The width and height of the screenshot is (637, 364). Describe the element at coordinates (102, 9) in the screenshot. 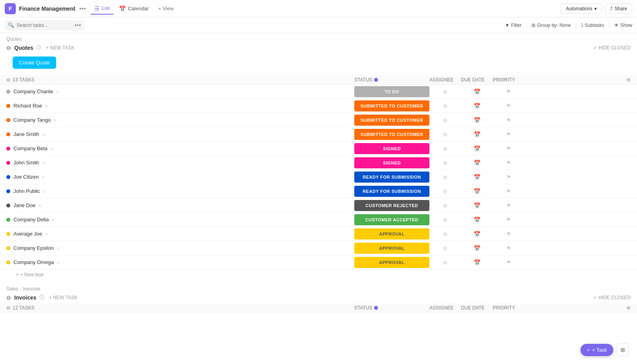

I see `tab-list: ☰ List` at that location.